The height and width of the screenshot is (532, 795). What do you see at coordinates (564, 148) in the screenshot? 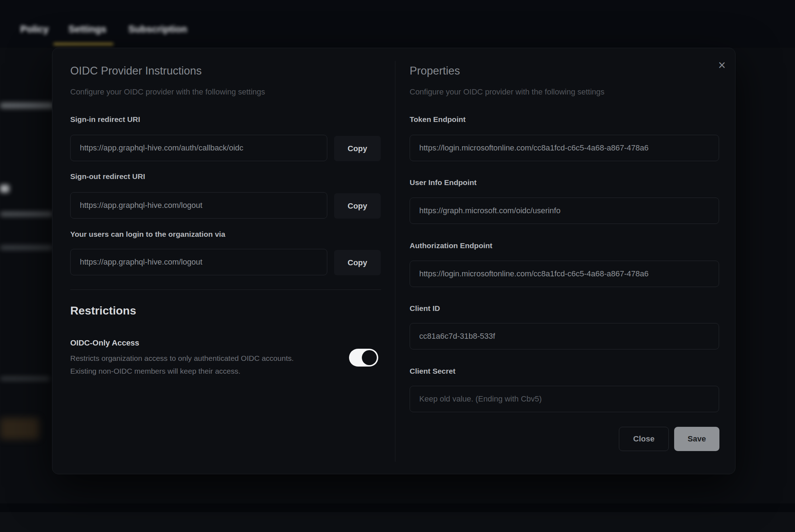
I see `token-endpoint-input` at bounding box center [564, 148].